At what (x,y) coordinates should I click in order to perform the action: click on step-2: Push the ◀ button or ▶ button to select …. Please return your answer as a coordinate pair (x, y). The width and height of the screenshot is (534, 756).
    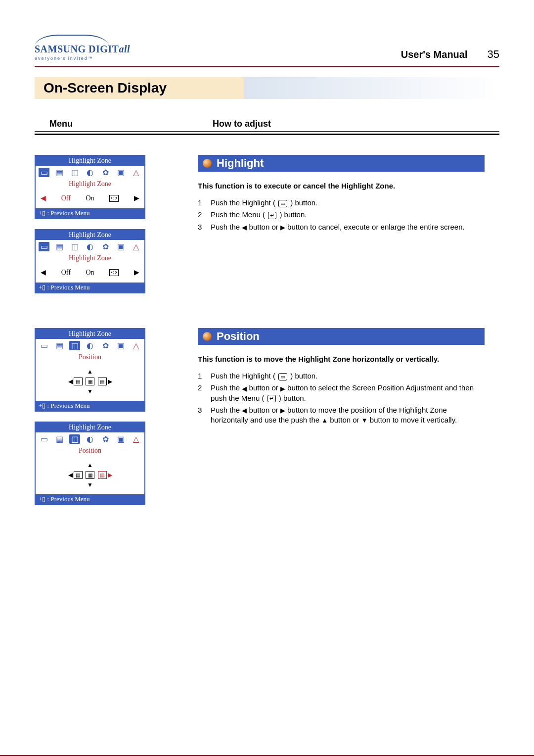
    Looking at the image, I should click on (341, 393).